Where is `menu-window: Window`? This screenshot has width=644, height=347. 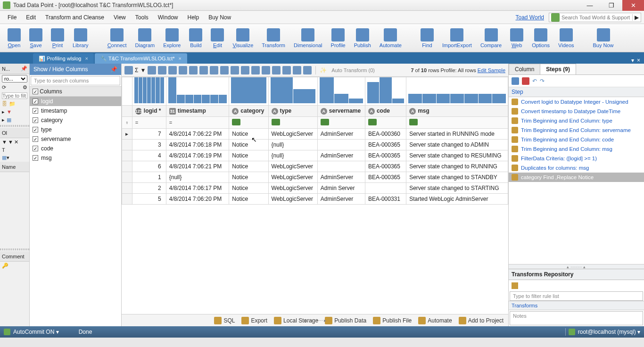 menu-window: Window is located at coordinates (168, 17).